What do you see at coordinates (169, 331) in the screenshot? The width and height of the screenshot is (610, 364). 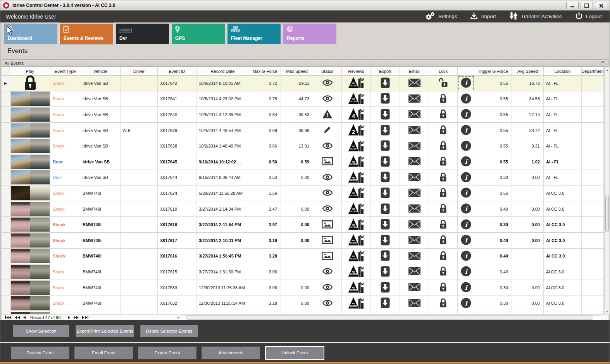 I see `delete-selected-events-button: Delete Selected Events` at bounding box center [169, 331].